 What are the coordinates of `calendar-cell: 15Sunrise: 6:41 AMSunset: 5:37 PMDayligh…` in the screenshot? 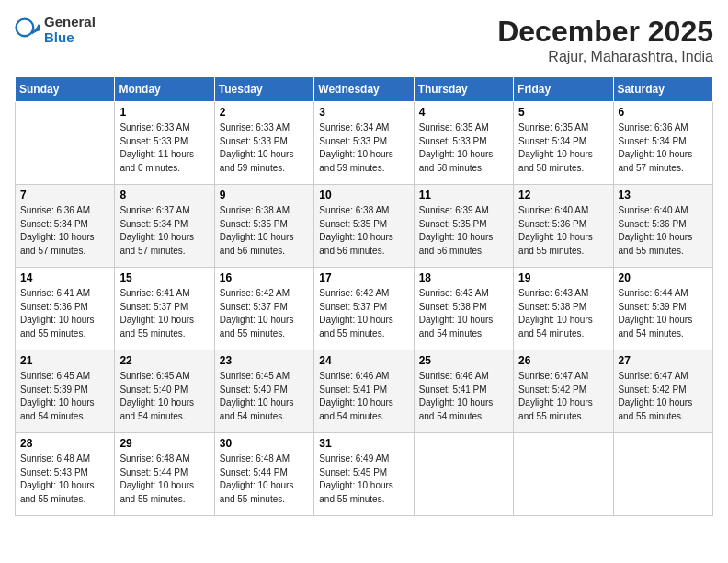 It's located at (165, 309).